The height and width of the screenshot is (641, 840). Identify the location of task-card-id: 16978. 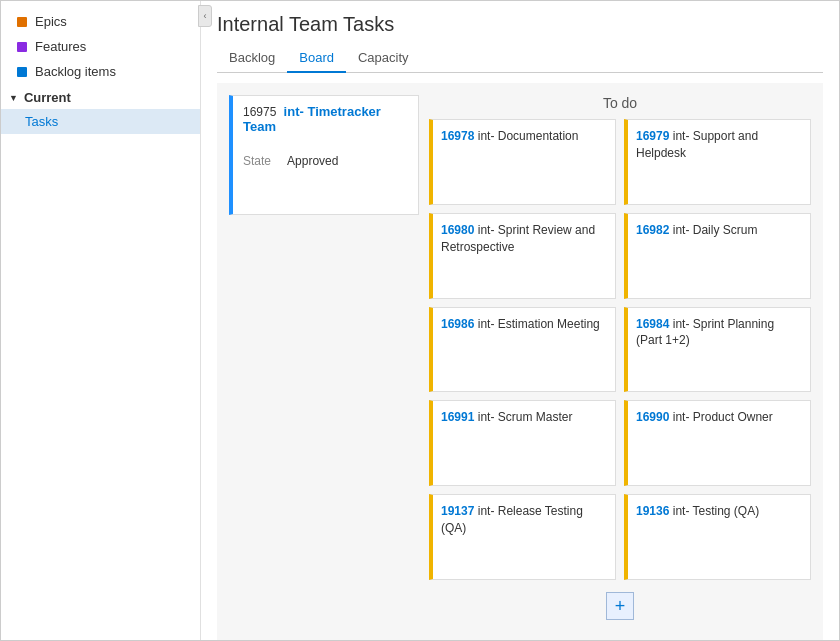
(458, 136).